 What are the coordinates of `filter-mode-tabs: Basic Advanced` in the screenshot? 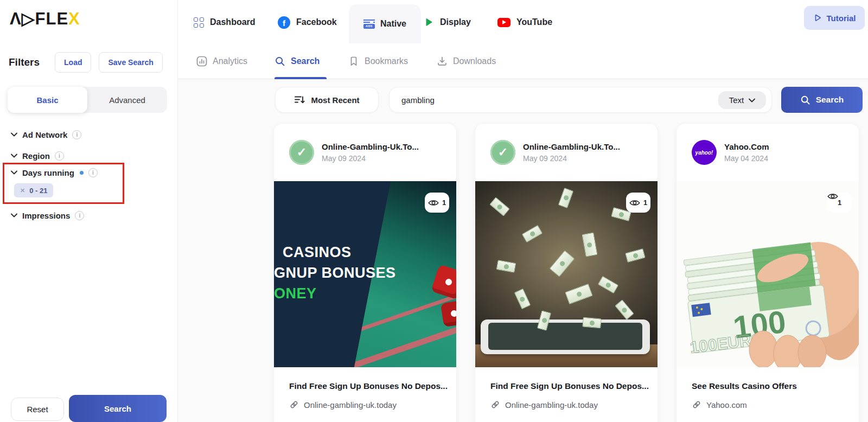 It's located at (87, 100).